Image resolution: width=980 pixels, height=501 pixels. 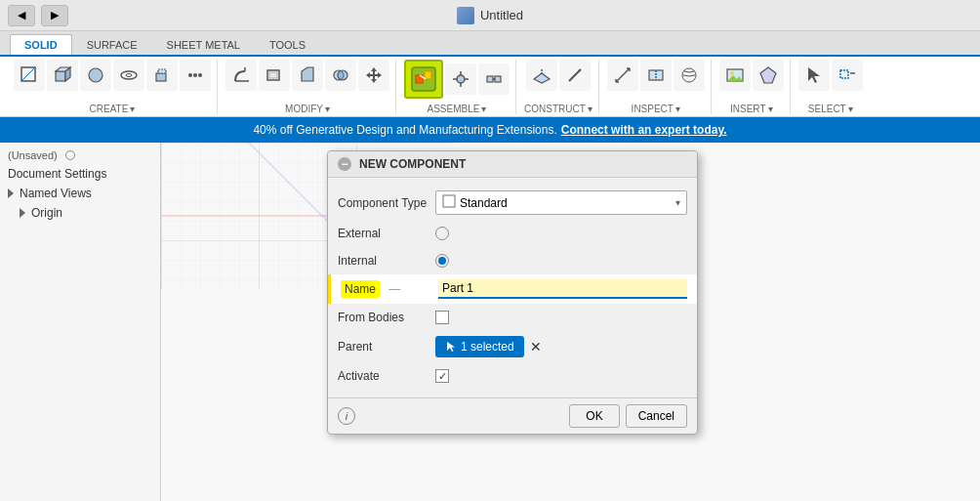 I want to click on app-icon, so click(x=466, y=16).